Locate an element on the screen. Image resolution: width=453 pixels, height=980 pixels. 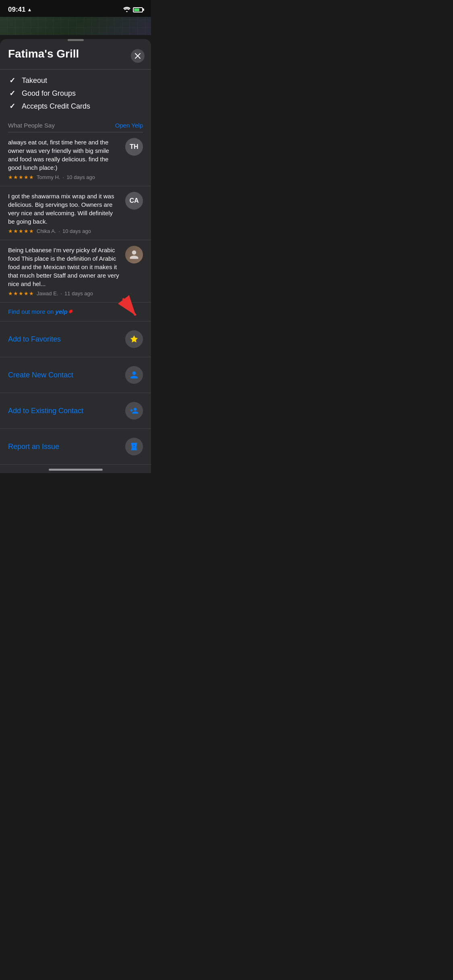
report-issue-label: Report an Issue is located at coordinates (34, 447).